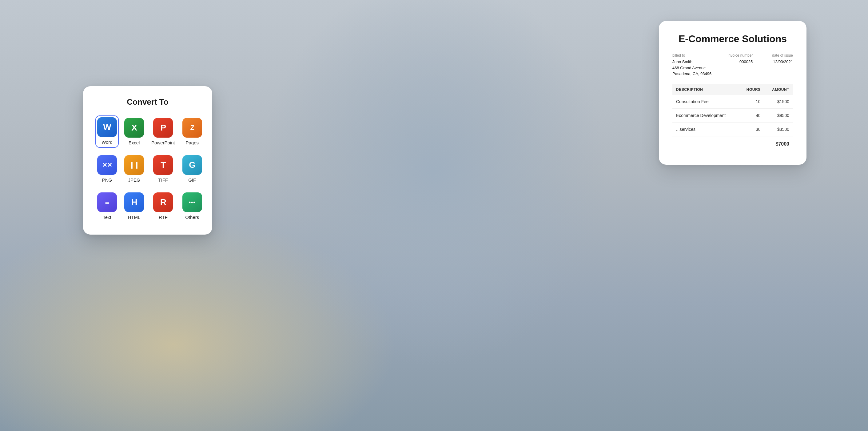  I want to click on word-icon: W, so click(107, 127).